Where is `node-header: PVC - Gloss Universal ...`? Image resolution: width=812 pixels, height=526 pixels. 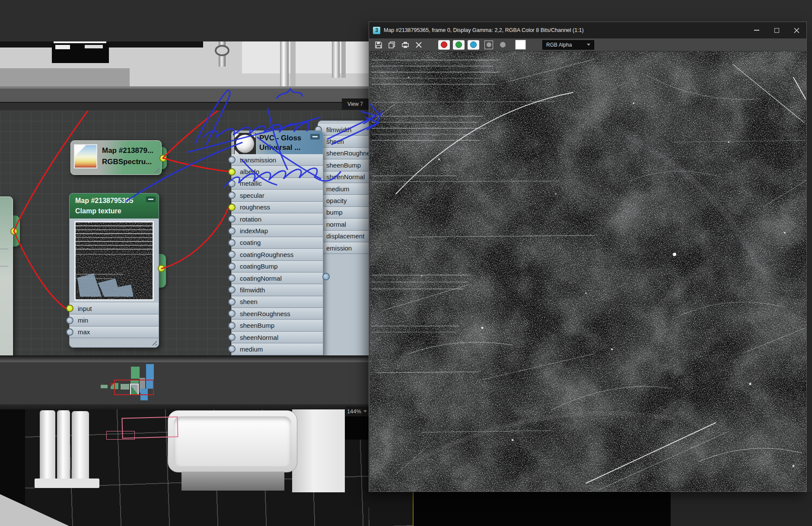 node-header: PVC - Gloss Universal ... is located at coordinates (277, 143).